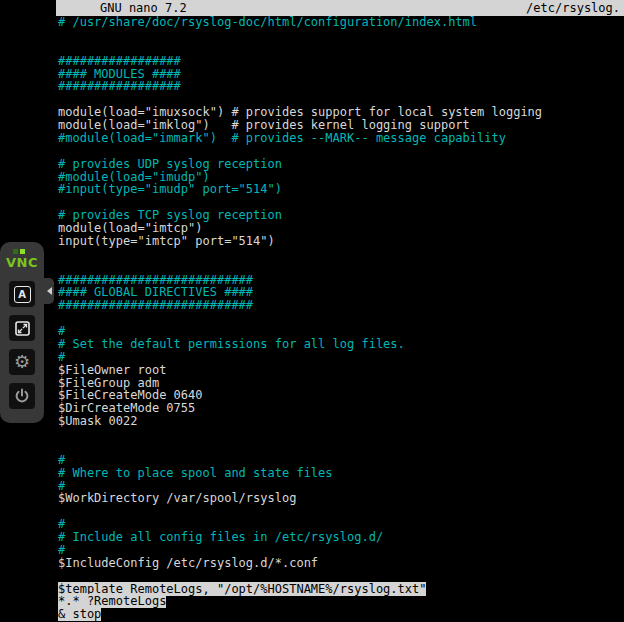 This screenshot has height=622, width=624. Describe the element at coordinates (22, 294) in the screenshot. I see `keyboard-icon: A` at that location.